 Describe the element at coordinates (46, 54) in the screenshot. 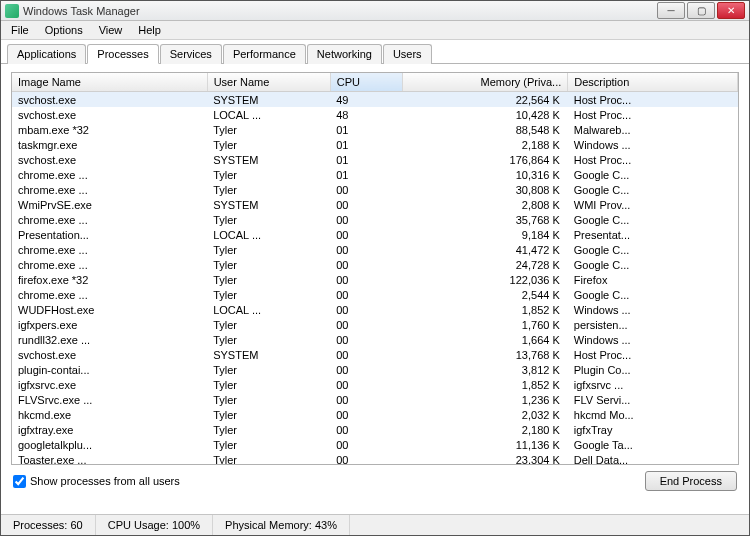

I see `tab-applications: Applications` at that location.